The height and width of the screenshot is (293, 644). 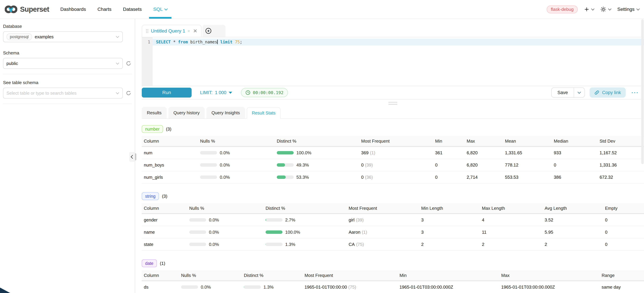 I want to click on refresh-schemas-button, so click(x=128, y=64).